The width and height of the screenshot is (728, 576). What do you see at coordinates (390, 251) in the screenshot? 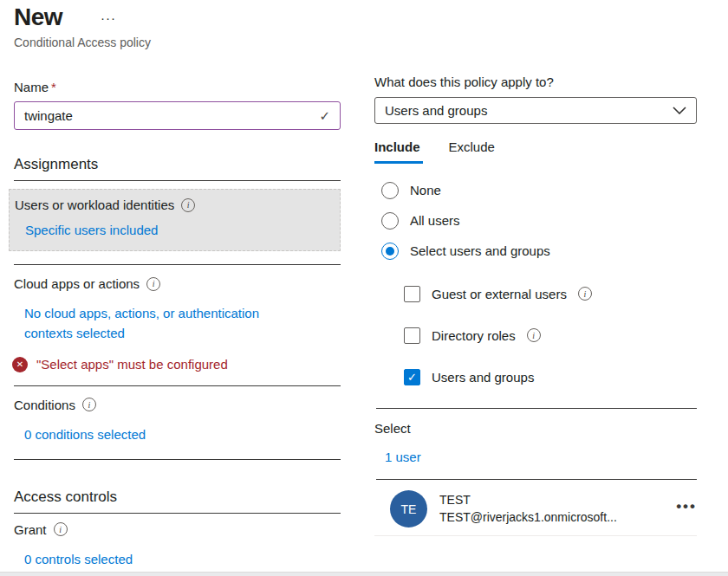
I see `radio-selected-icon` at bounding box center [390, 251].